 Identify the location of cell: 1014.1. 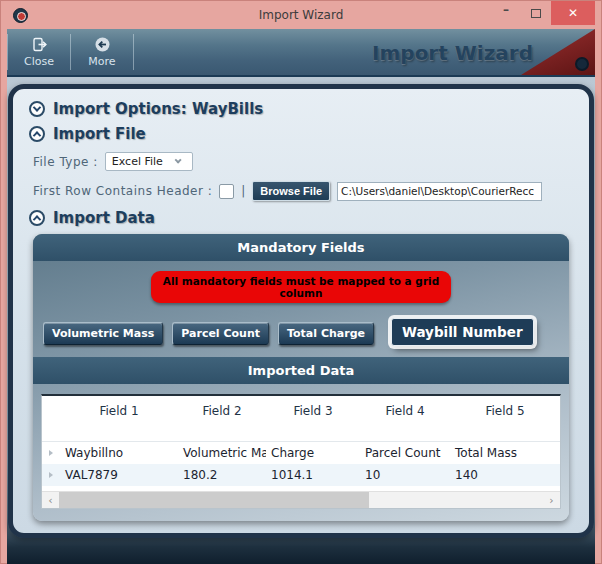
(313, 475).